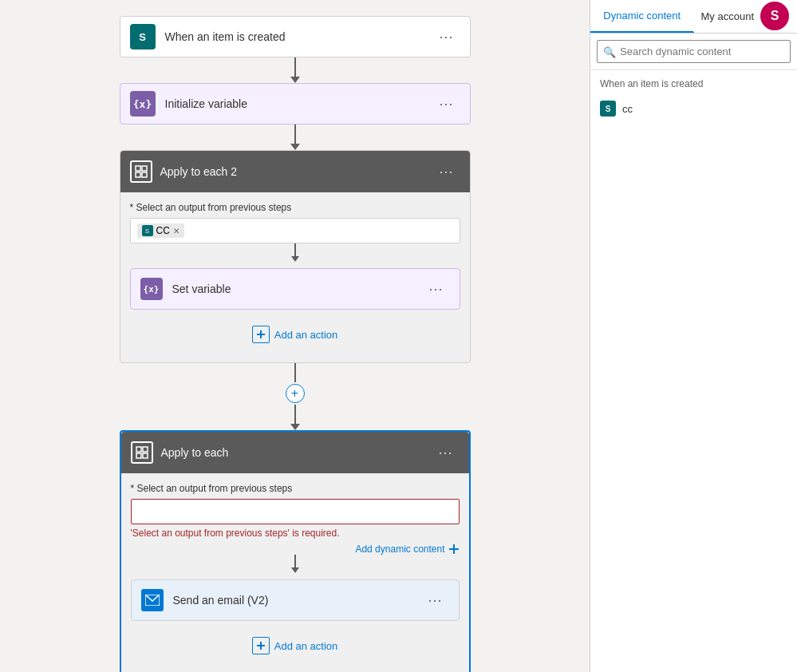 Image resolution: width=797 pixels, height=672 pixels. Describe the element at coordinates (163, 231) in the screenshot. I see `loop1-token-text: CC` at that location.